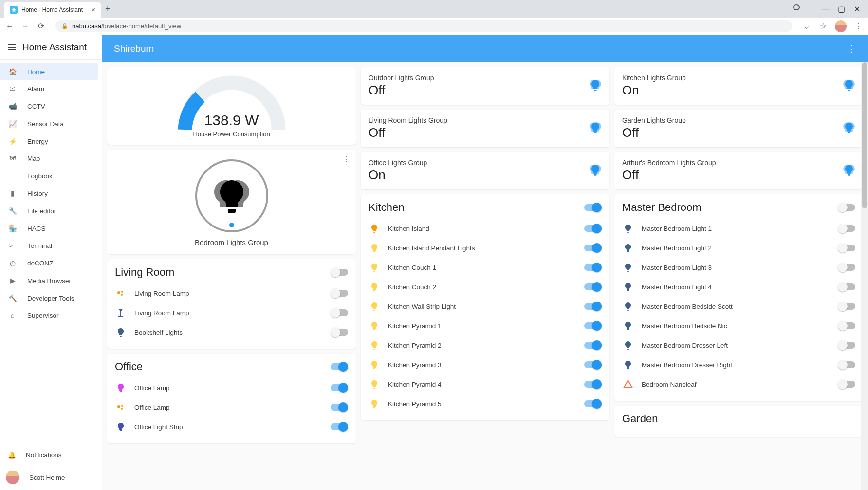 The width and height of the screenshot is (868, 490). I want to click on gauge-icon: ◷, so click(13, 263).